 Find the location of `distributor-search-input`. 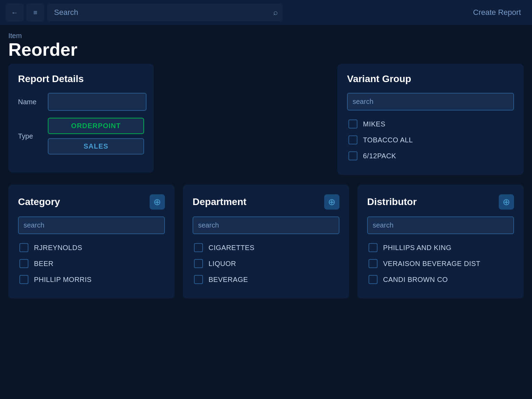

distributor-search-input is located at coordinates (441, 225).